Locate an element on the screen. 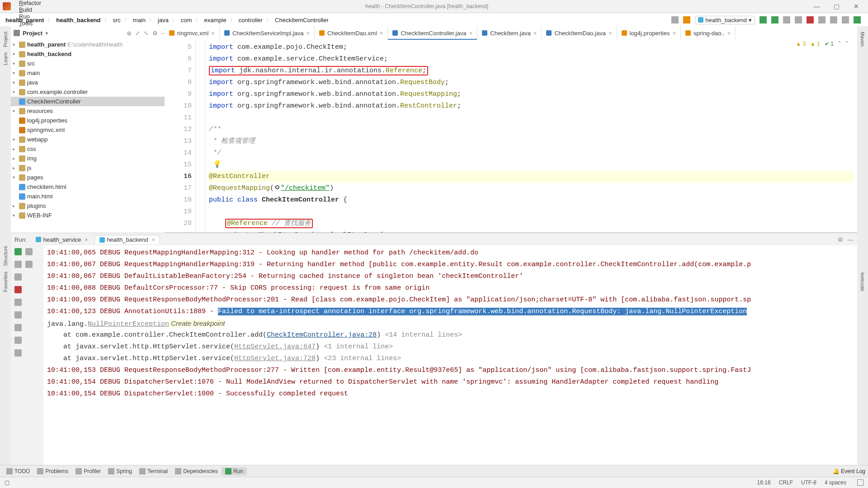 Image resolution: width=868 pixels, height=488 pixels. breadcrumb: health_parent〉health_backend〉src〉main〉ja… is located at coordinates (167, 20).